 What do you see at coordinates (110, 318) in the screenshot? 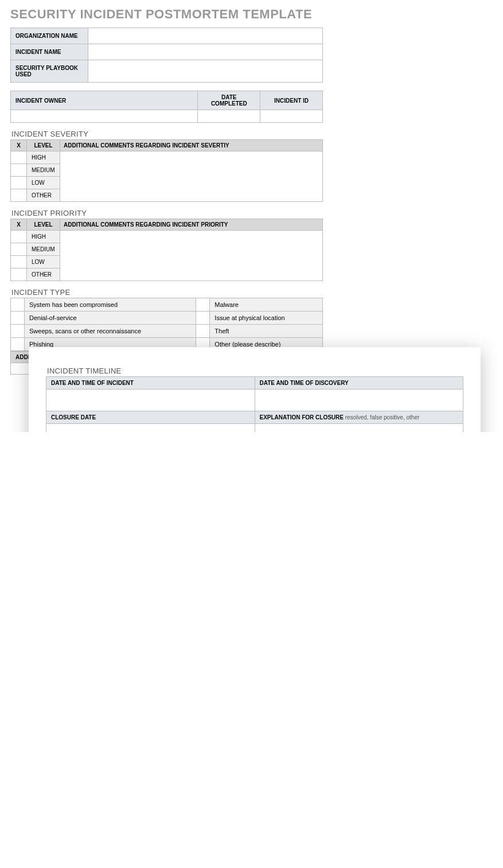
I see `type-label-2l: Denial-of-service` at bounding box center [110, 318].